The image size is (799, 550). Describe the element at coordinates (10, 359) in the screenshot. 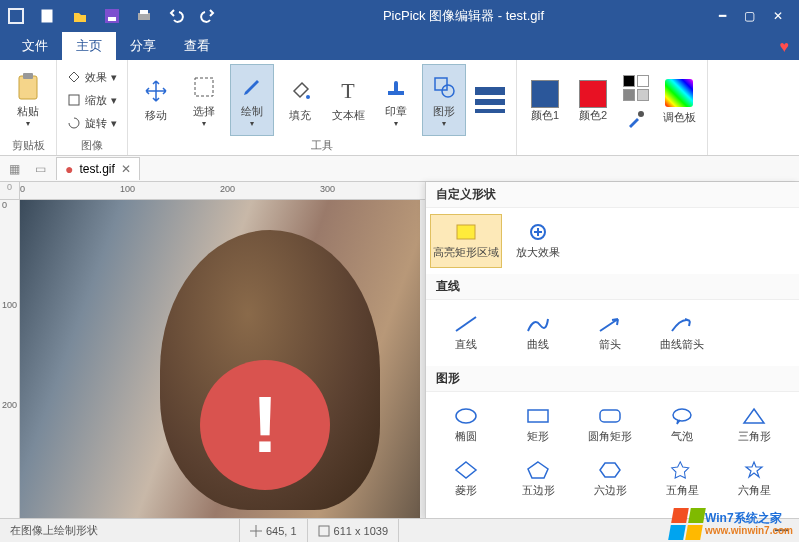

I see `ruler-vertical: 0 100 200` at that location.